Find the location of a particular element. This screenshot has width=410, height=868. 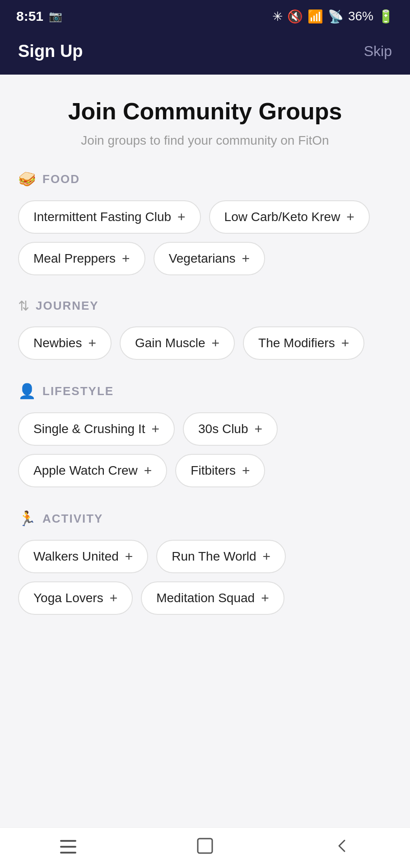

activity-icon: 🏃 is located at coordinates (27, 519).